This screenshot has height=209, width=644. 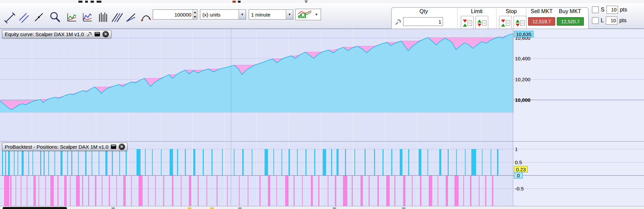 I want to click on segment-tool-button, so click(x=39, y=17).